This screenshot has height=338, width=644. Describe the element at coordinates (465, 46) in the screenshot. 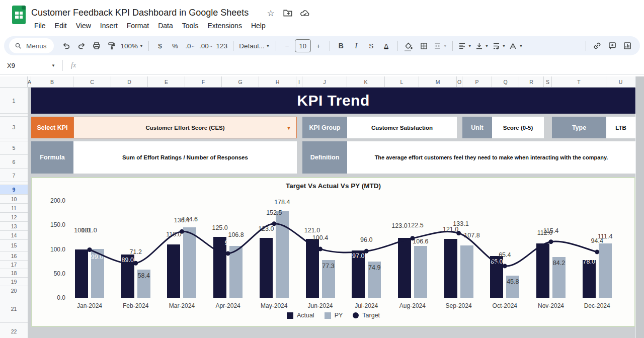

I see `horizontal-align-button: ▼` at that location.